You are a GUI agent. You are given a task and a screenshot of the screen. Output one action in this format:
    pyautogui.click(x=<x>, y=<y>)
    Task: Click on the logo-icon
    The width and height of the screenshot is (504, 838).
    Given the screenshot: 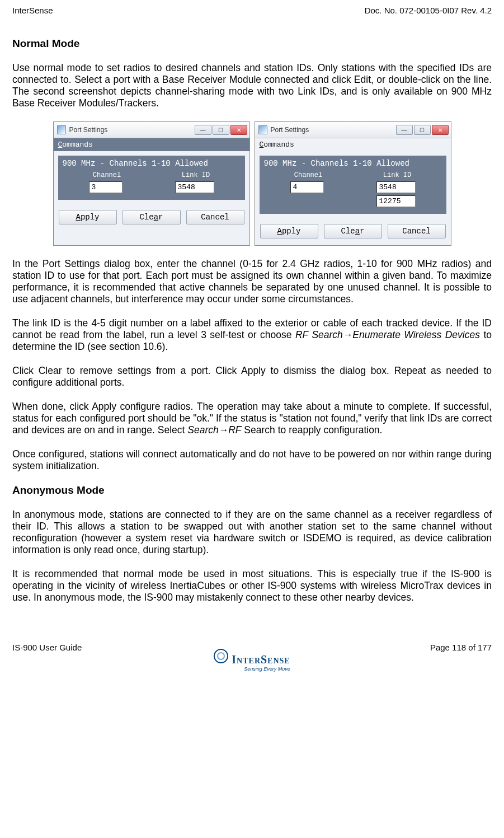 What is the action you would take?
    pyautogui.click(x=221, y=656)
    